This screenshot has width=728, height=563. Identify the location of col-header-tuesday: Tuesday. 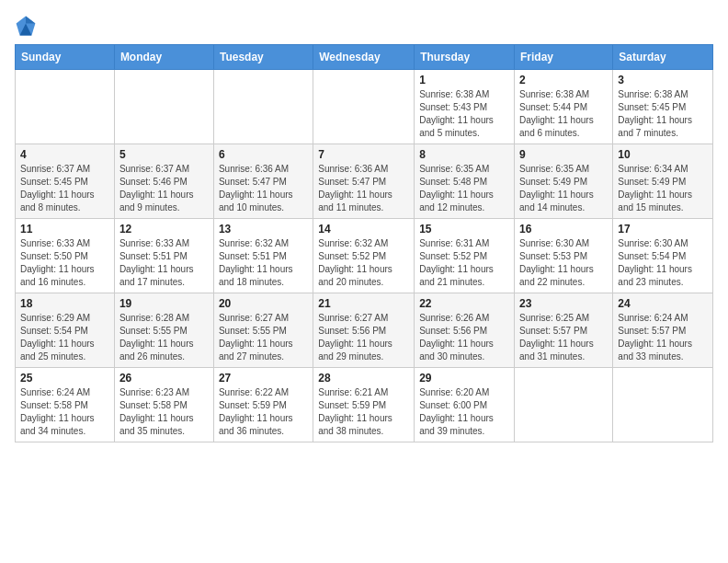
(263, 57).